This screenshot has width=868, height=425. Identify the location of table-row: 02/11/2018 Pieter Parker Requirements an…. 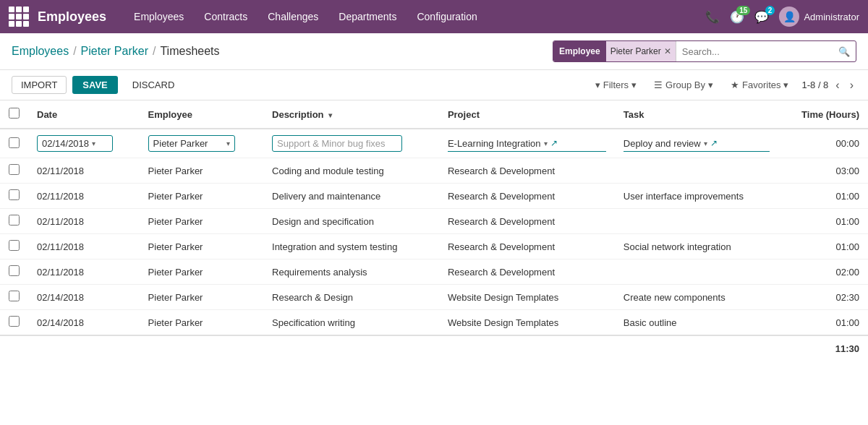
(434, 272).